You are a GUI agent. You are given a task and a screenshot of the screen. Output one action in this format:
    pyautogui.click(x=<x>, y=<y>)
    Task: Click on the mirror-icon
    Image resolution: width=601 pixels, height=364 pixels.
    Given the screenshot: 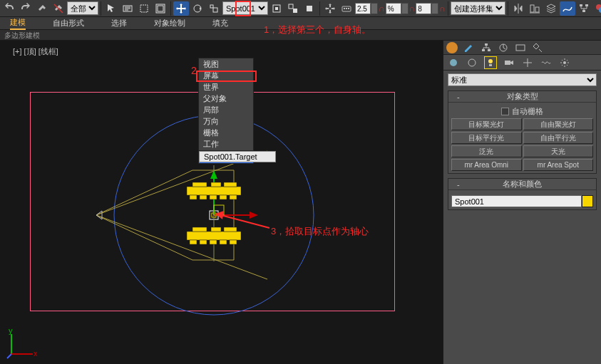 What is the action you would take?
    pyautogui.click(x=518, y=9)
    